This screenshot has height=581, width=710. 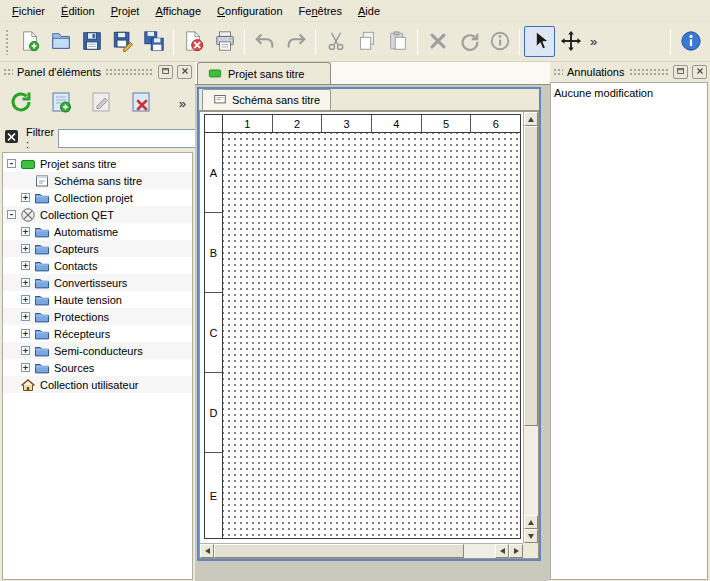 What do you see at coordinates (531, 536) in the screenshot?
I see `scroll-down-button` at bounding box center [531, 536].